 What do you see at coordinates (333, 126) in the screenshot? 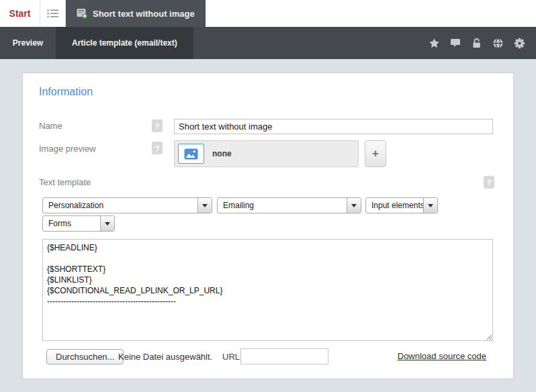
I see `name-input` at bounding box center [333, 126].